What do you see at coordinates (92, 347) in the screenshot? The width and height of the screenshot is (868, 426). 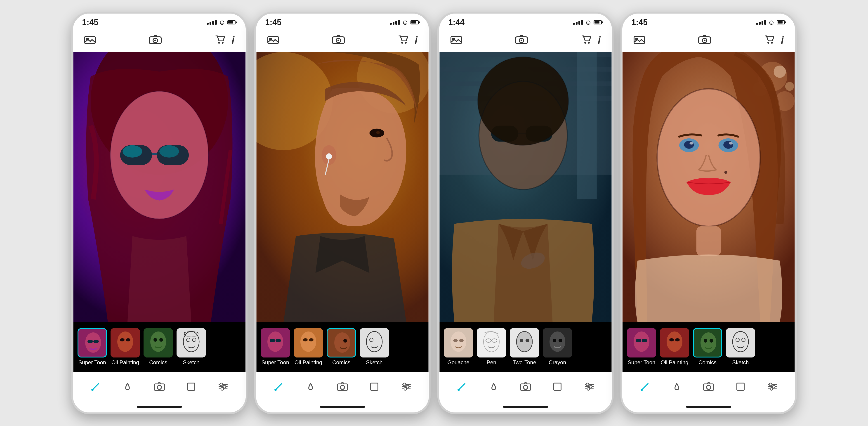 I see `filter-item-supertoon-1: Super Toon` at bounding box center [92, 347].